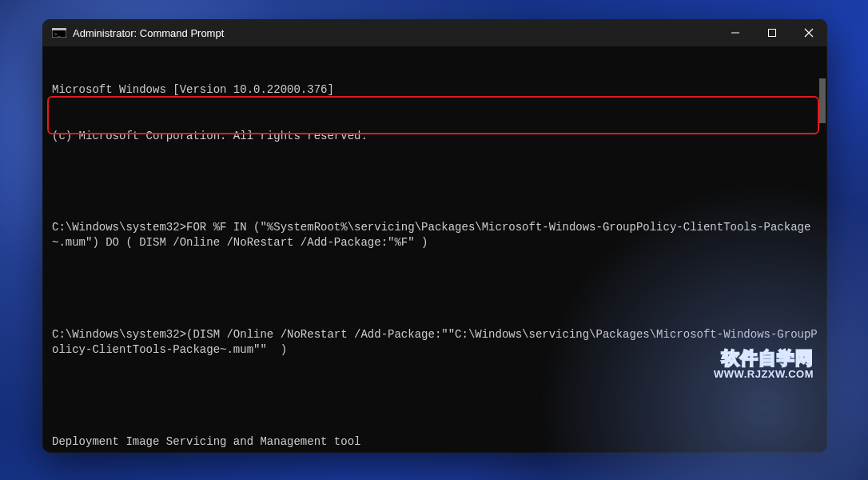 The height and width of the screenshot is (480, 868). I want to click on minimize-button, so click(735, 33).